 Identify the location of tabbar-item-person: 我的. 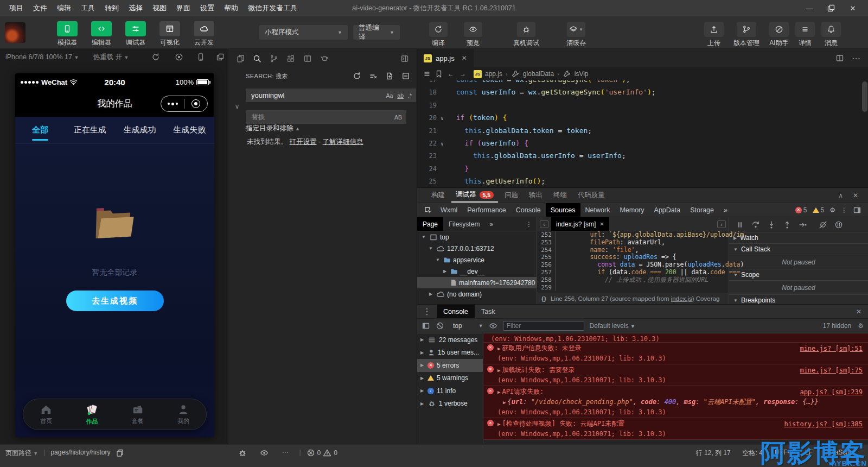
(183, 414).